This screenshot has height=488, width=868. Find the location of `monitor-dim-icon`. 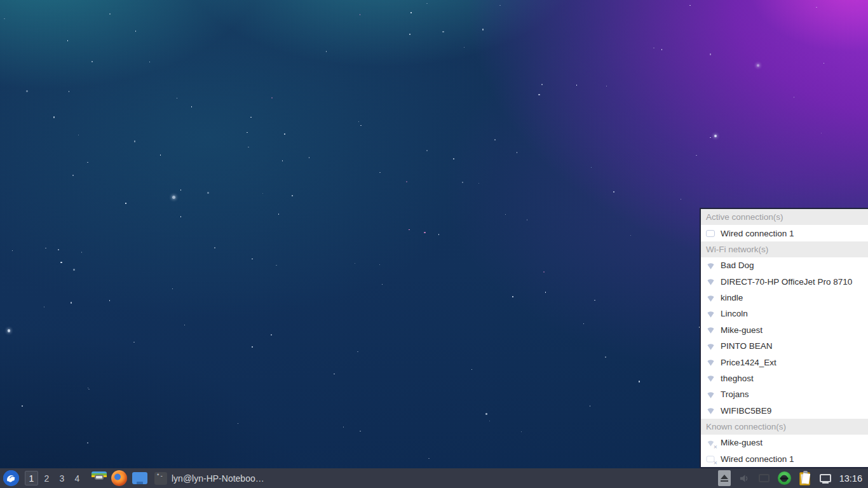

monitor-dim-icon is located at coordinates (764, 478).